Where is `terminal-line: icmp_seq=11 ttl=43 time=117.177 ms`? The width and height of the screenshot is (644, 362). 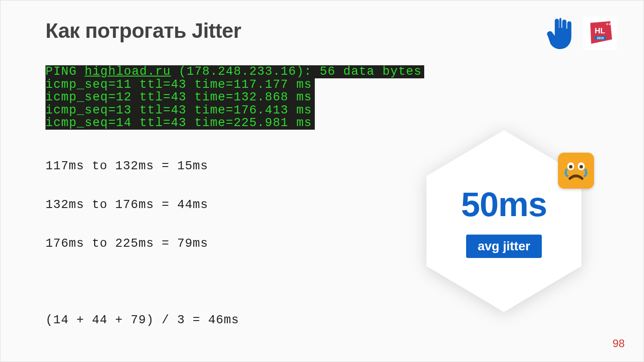
terminal-line: icmp_seq=11 ttl=43 time=117.177 ms is located at coordinates (180, 85).